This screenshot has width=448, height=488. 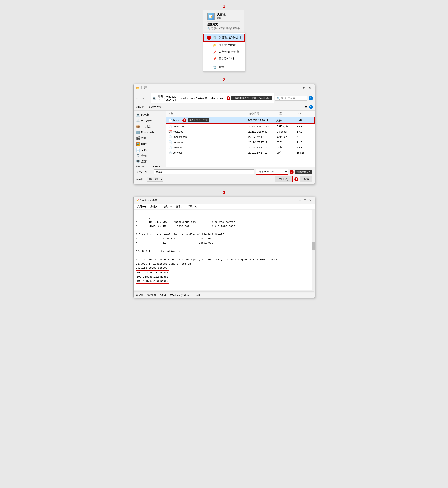 I want to click on menu-format: 格式(O), so click(x=167, y=207).